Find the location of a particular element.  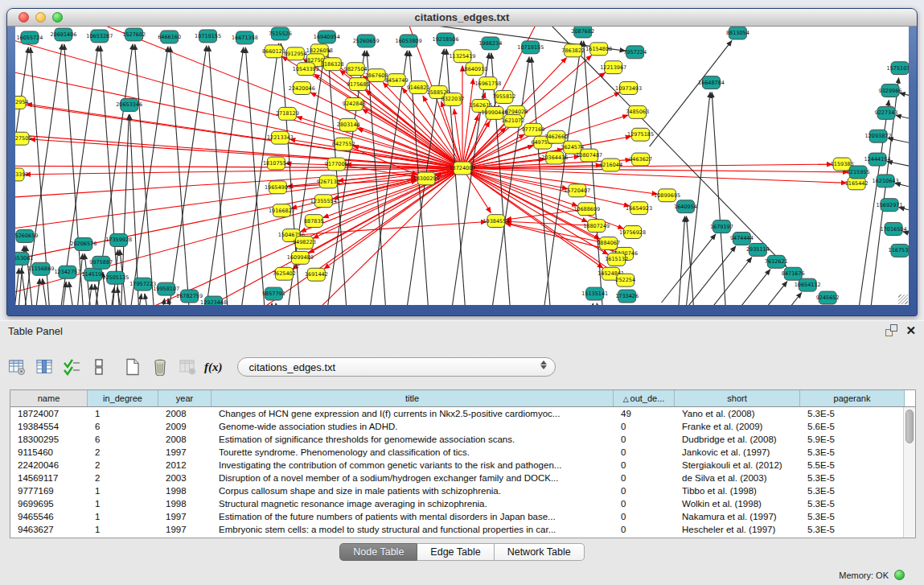

table-cell: 19384554 is located at coordinates (49, 426).